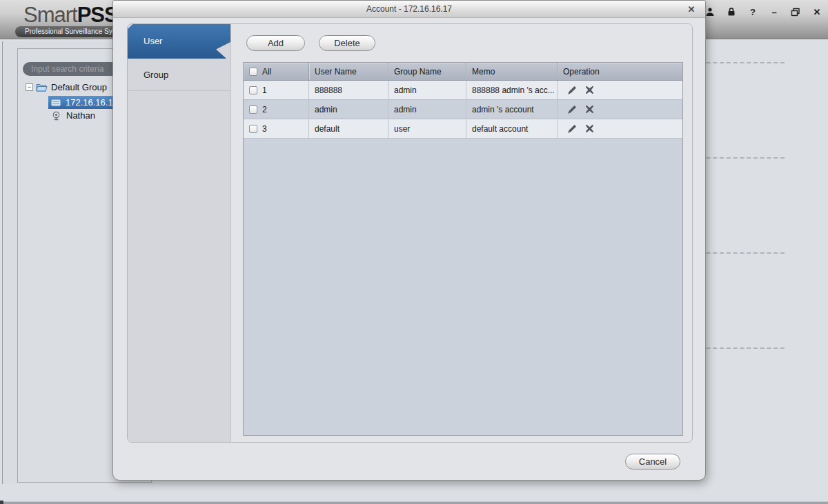 The height and width of the screenshot is (504, 828). I want to click on window-controls: ? – ✕, so click(763, 12).